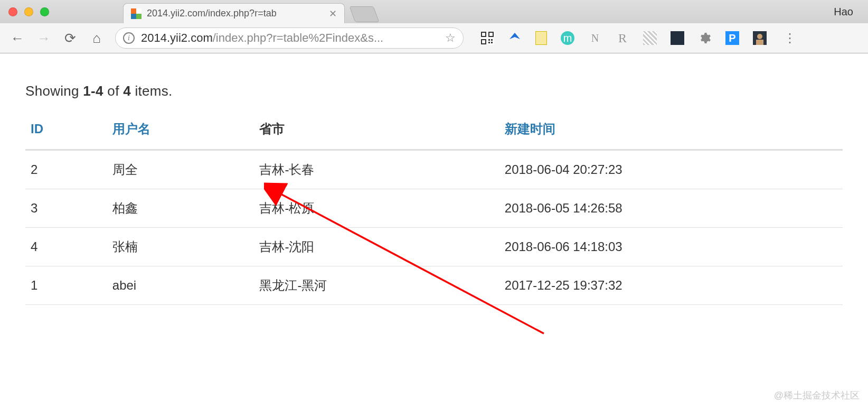 The width and height of the screenshot is (868, 407). Describe the element at coordinates (790, 38) in the screenshot. I see `browser-menu-icon: ⋮` at that location.